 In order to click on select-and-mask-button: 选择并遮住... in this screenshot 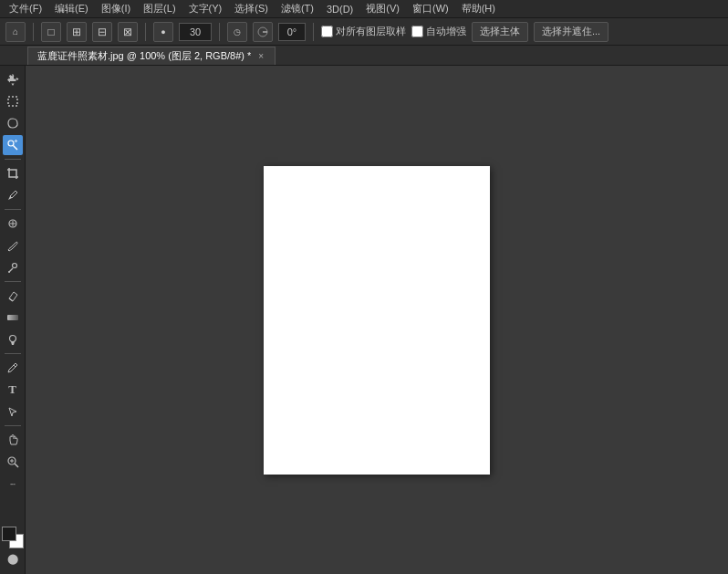, I will do `click(571, 32)`.